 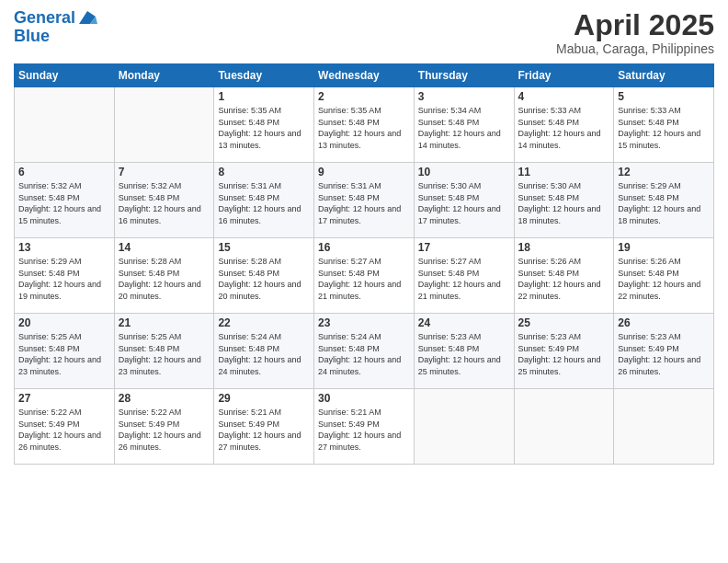 I want to click on col-thursday: Thursday, so click(x=463, y=75).